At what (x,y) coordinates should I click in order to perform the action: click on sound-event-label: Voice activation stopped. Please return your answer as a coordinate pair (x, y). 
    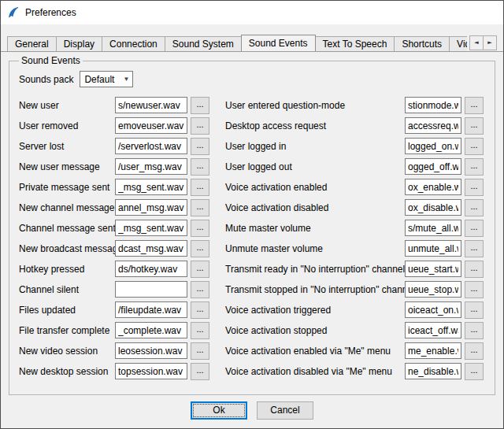
    Looking at the image, I should click on (315, 331).